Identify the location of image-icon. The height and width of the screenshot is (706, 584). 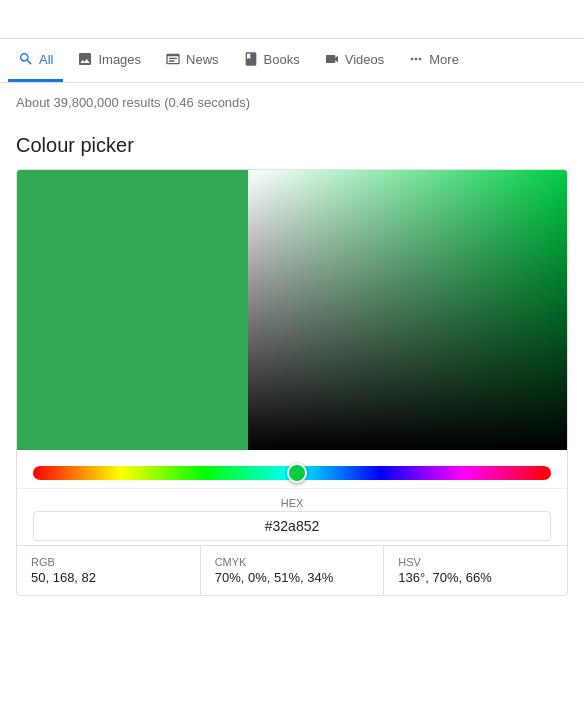
(85, 59).